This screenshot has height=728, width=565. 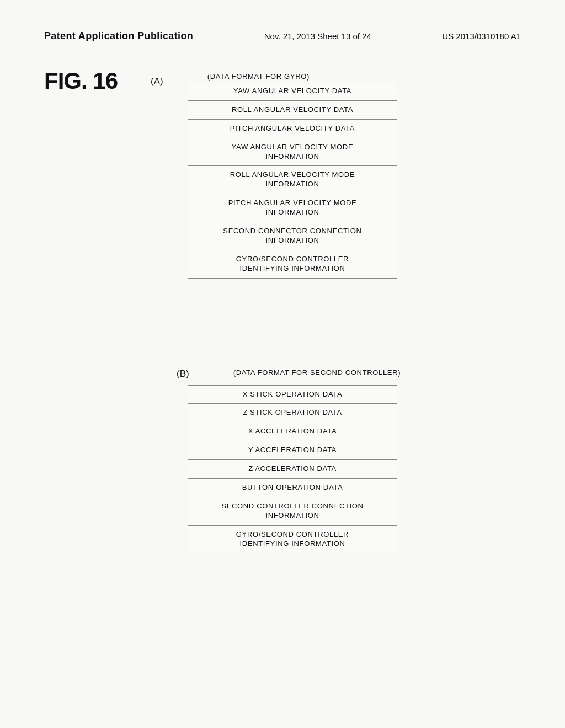 I want to click on data-format-a-label: (DATA FORMAT FOR GYRO), so click(x=258, y=76).